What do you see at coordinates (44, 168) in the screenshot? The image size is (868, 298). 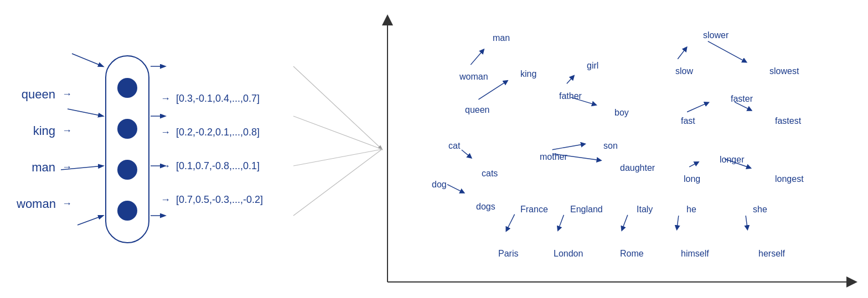 I see `word-row-man: man →` at bounding box center [44, 168].